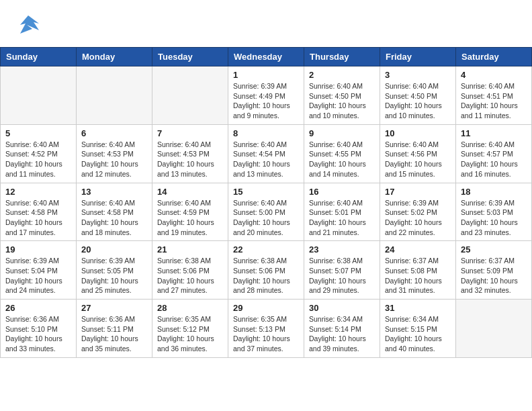 Image resolution: width=532 pixels, height=411 pixels. What do you see at coordinates (494, 160) in the screenshot?
I see `day-info: Sunrise: 6:40 AMSunset: 4:57 PMDaylight:…` at bounding box center [494, 160].